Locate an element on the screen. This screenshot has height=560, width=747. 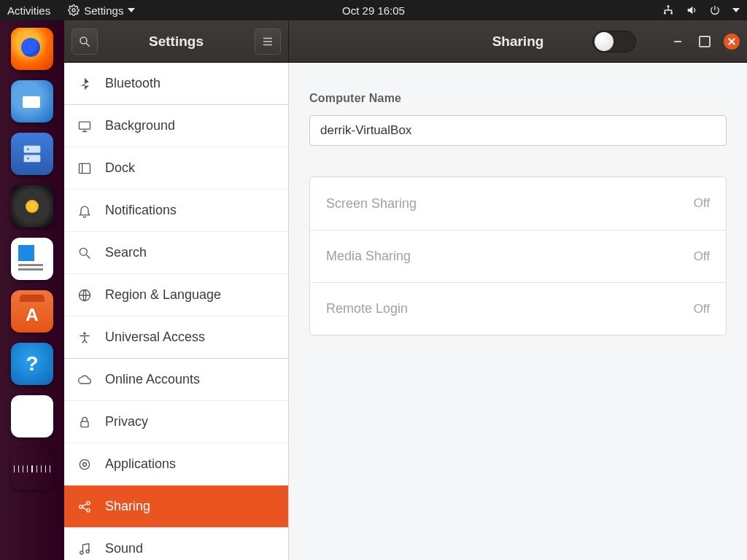
sidebar-item-region-language: Region & Language is located at coordinates (177, 295).